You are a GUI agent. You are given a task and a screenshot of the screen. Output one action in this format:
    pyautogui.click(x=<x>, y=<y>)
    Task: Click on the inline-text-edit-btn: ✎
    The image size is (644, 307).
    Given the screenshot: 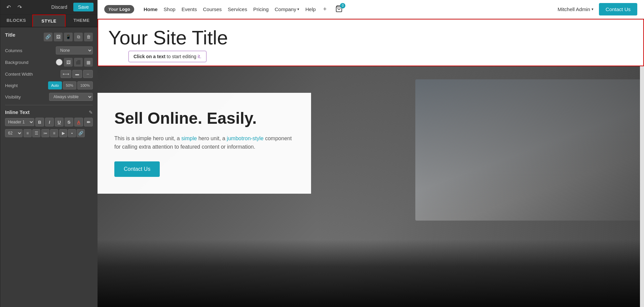 What is the action you would take?
    pyautogui.click(x=91, y=112)
    